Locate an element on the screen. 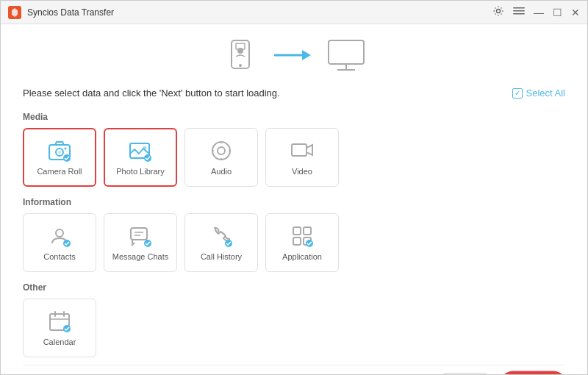  calendar-card: Calendar is located at coordinates (60, 328).